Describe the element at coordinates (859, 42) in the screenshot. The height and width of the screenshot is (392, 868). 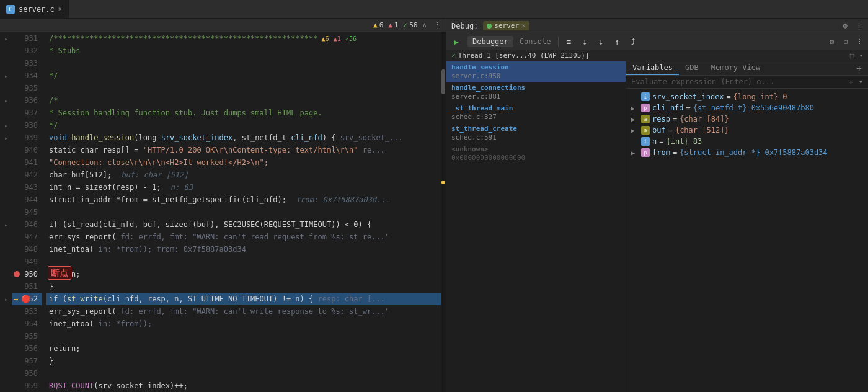
I see `debug-more-button: ⋮` at that location.